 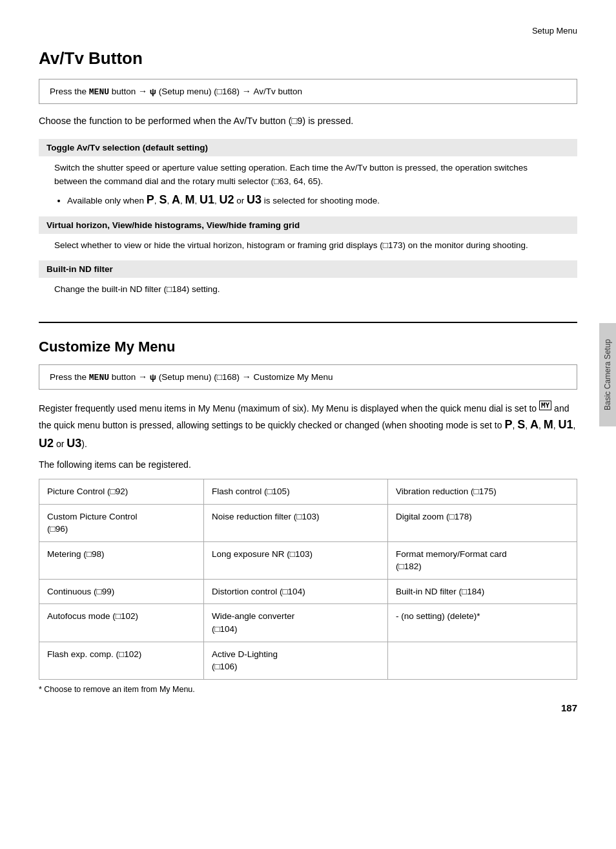 What do you see at coordinates (570, 708) in the screenshot?
I see `page-number: 187` at bounding box center [570, 708].